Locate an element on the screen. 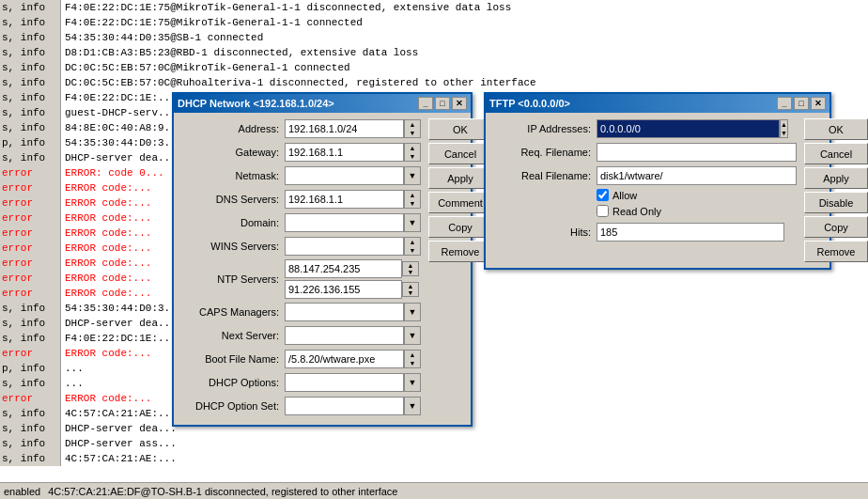  address-spin-up: ▲ is located at coordinates (412, 124).